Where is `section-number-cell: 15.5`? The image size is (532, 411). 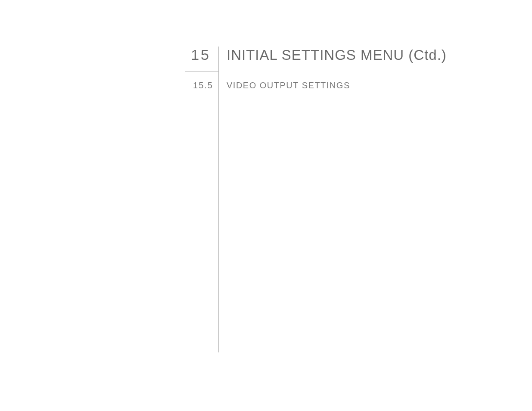
section-number-cell: 15.5 is located at coordinates (202, 90).